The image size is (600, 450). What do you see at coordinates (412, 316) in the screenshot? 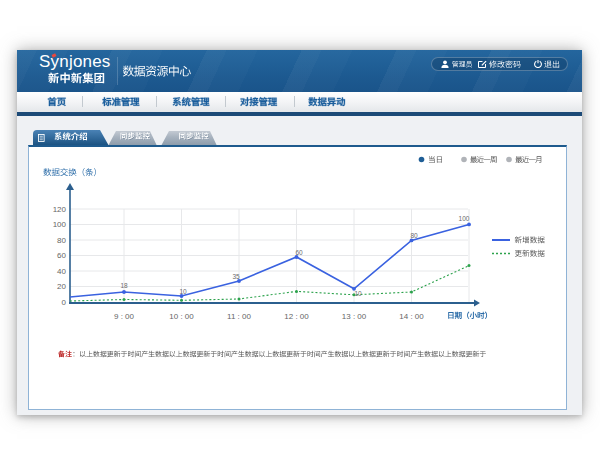
I see `svg-text: 14 : 00` at bounding box center [412, 316].